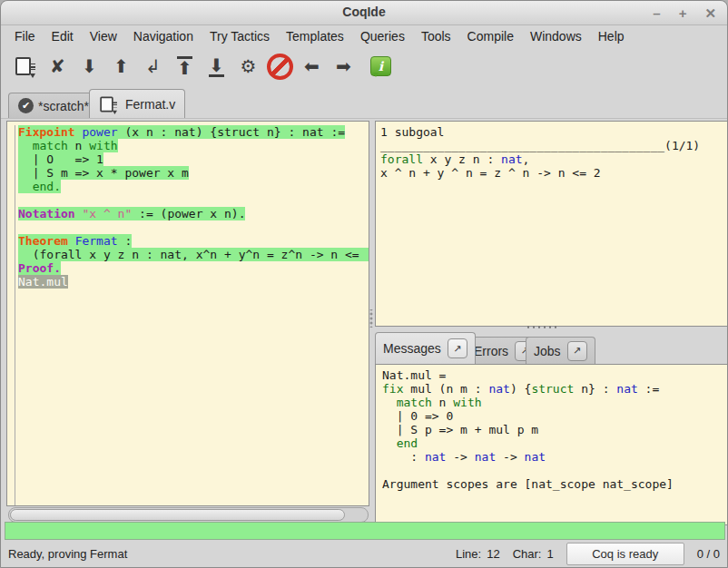 The height and width of the screenshot is (568, 728). I want to click on code-line: | O => 1, so click(193, 160).